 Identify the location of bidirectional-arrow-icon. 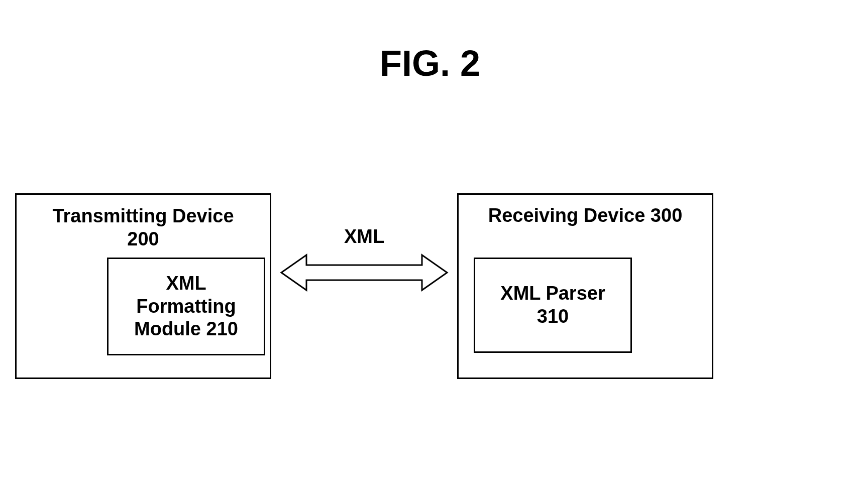
(364, 273).